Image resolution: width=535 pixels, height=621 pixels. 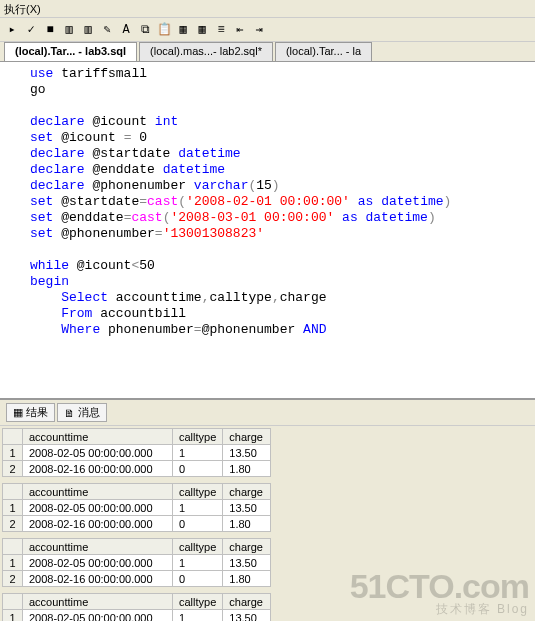 What do you see at coordinates (126, 30) in the screenshot?
I see `font-icon: A` at bounding box center [126, 30].